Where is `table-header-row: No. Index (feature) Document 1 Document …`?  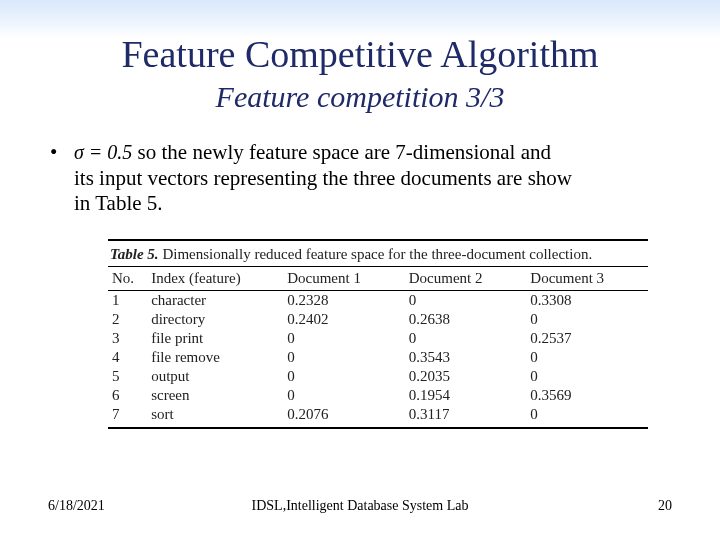 table-header-row: No. Index (feature) Document 1 Document … is located at coordinates (378, 278).